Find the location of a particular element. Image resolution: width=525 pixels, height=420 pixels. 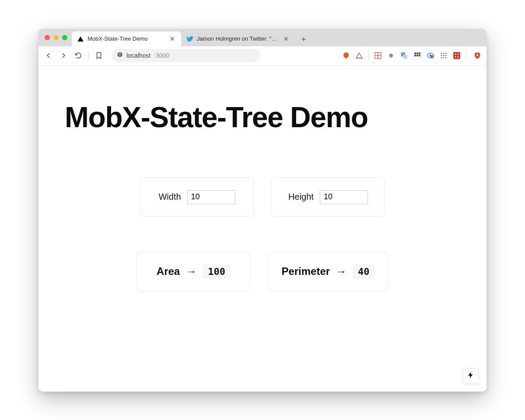

extension-eye-icon is located at coordinates (430, 56).